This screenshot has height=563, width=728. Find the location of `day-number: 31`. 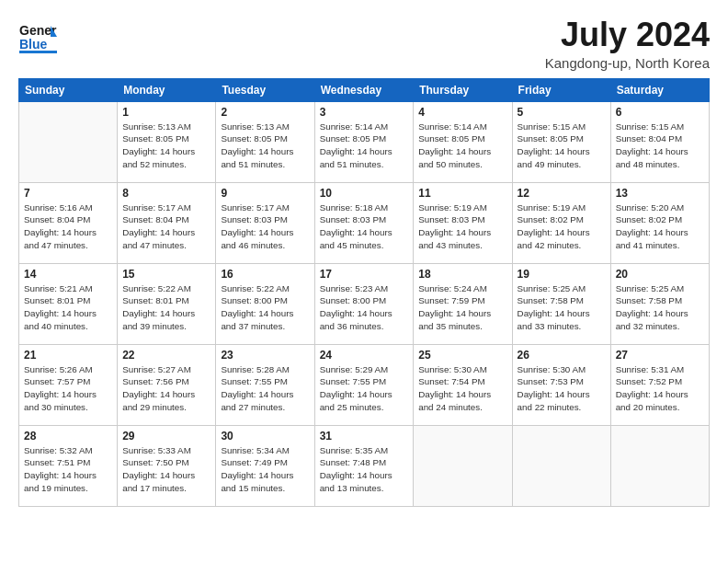

day-number: 31 is located at coordinates (364, 436).